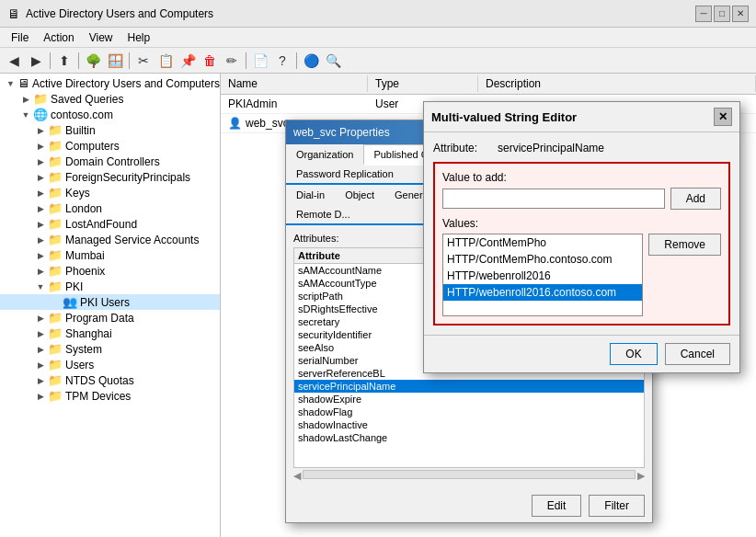 The height and width of the screenshot is (537, 756). I want to click on pki-expand-icon: ▼, so click(40, 287).